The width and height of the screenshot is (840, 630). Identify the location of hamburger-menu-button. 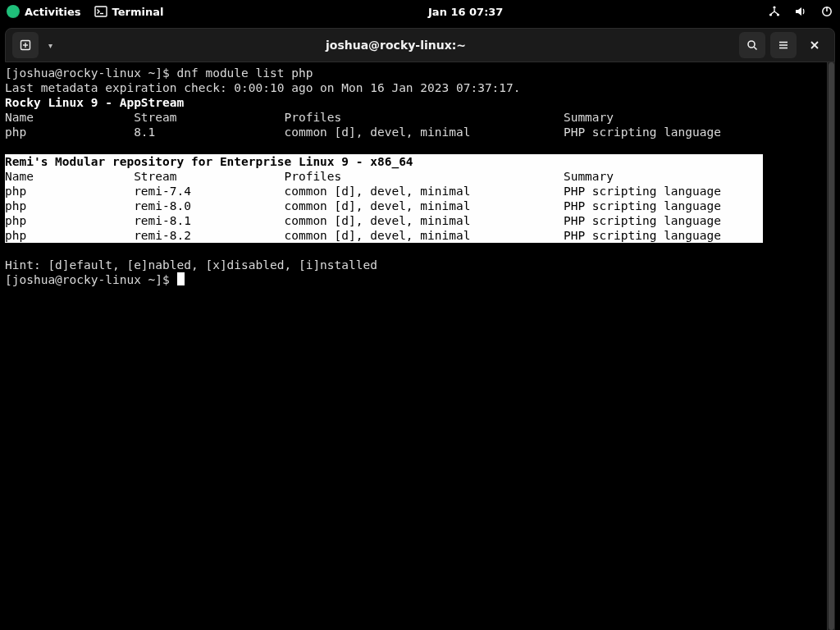
(783, 45).